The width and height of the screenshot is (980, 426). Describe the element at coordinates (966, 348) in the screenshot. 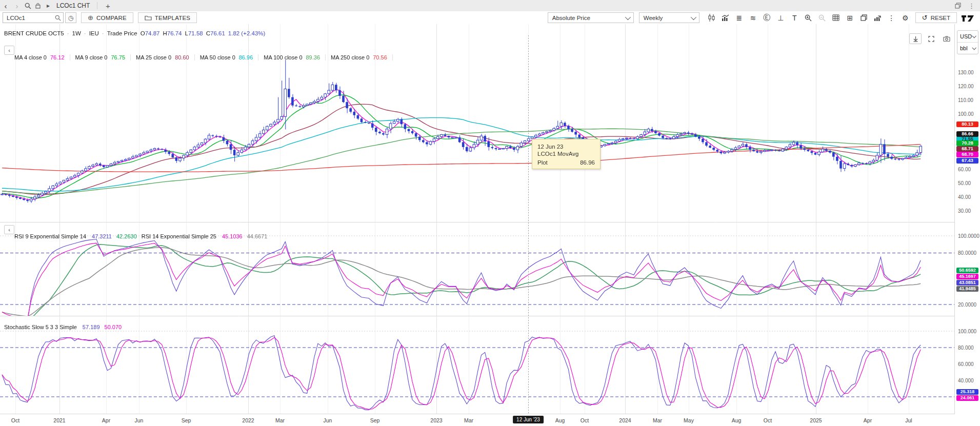

I see `stoch-tick: 80.000` at that location.